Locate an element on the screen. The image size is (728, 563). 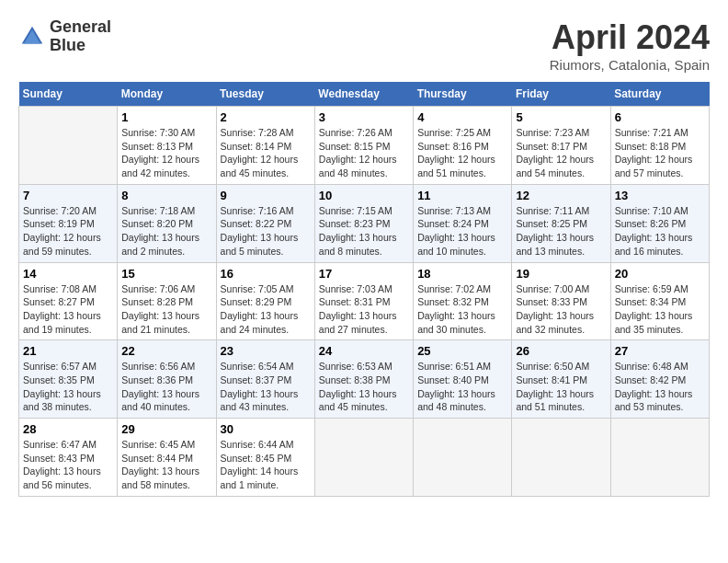
logo: General Blue is located at coordinates (64, 37).